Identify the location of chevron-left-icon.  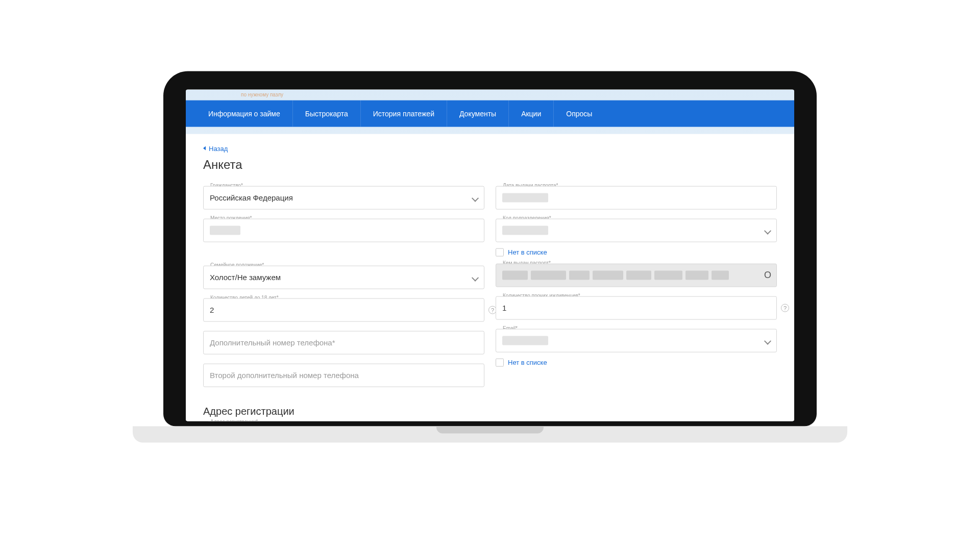
(204, 148).